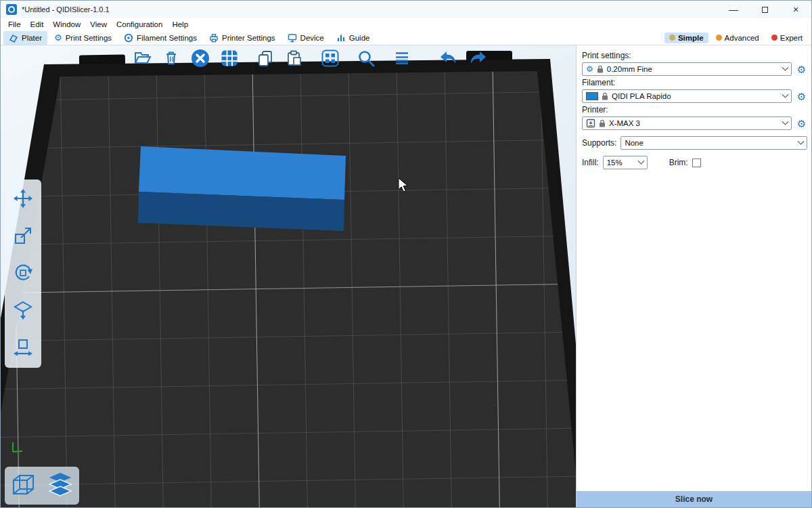 Image resolution: width=812 pixels, height=508 pixels. What do you see at coordinates (142, 59) in the screenshot?
I see `open-folder-icon` at bounding box center [142, 59].